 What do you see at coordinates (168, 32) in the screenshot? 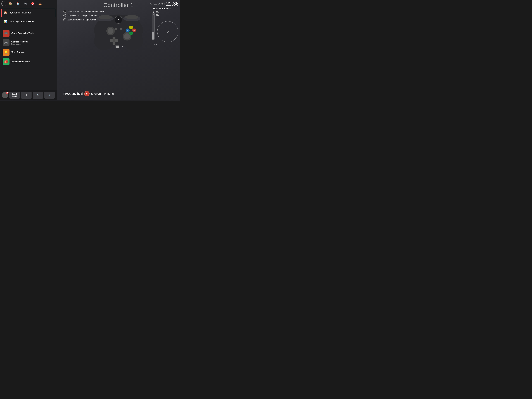
I see `thumbstick-circle: ⊕` at bounding box center [168, 32].